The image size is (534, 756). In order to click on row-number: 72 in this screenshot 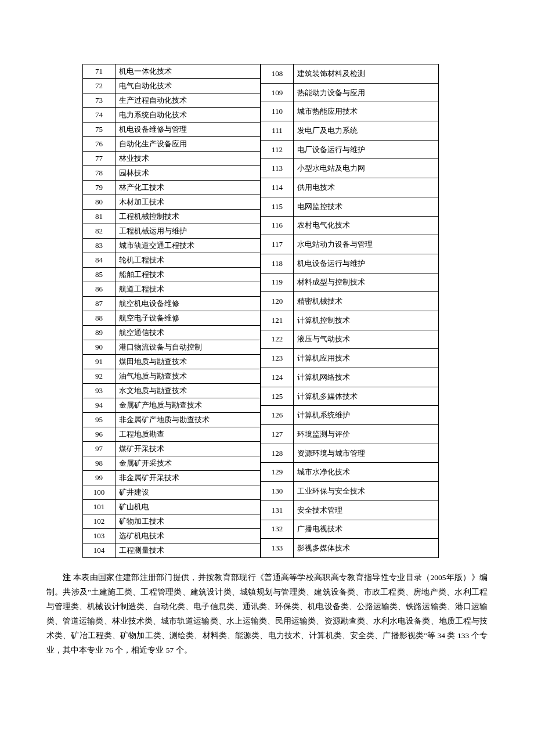, I will do `click(99, 86)`.